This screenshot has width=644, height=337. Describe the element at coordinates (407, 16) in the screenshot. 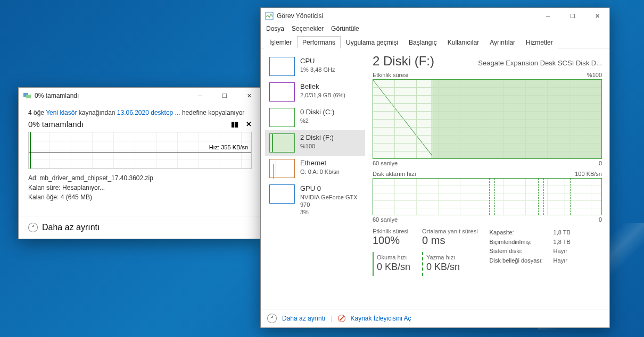

I see `window-title: Görev Yöneticisi` at that location.